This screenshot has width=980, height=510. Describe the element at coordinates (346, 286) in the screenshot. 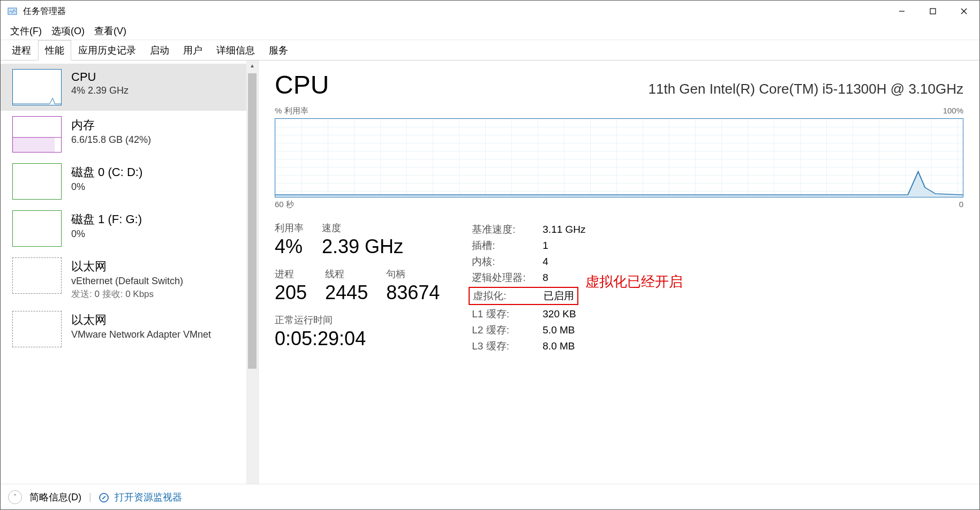

I see `stat-threads: 线程 2445` at that location.